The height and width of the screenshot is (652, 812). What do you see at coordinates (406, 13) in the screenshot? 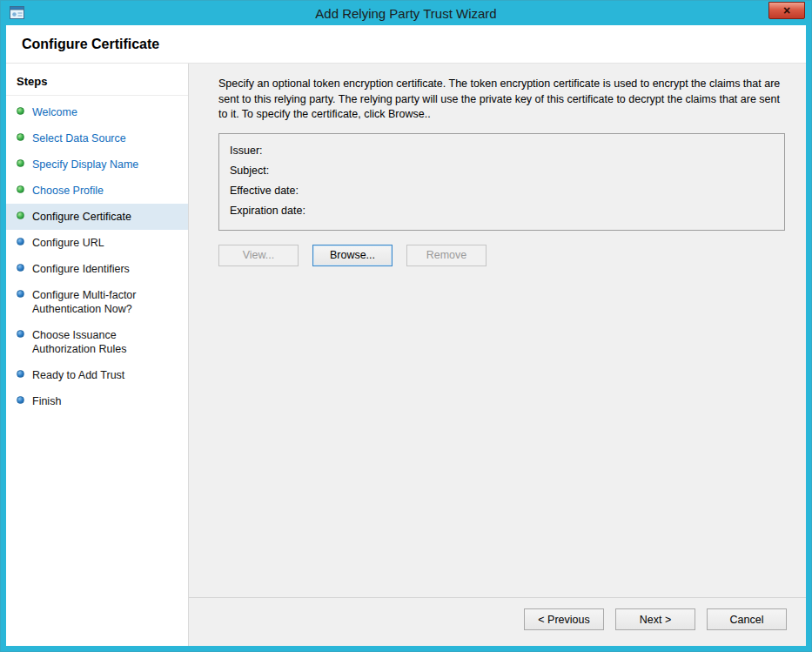
I see `titlebar: Add Relying Party Trust Wizard ×` at bounding box center [406, 13].